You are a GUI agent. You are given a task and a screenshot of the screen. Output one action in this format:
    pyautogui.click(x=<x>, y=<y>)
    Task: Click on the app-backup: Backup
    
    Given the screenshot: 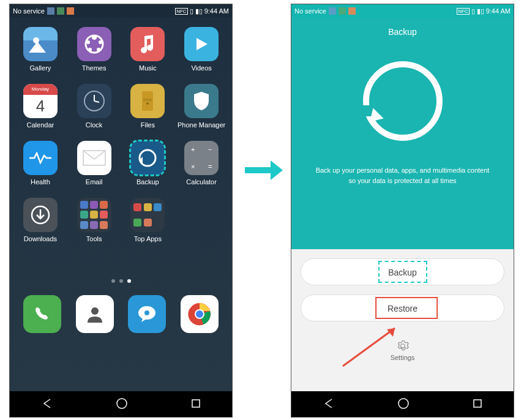 What is the action you would take?
    pyautogui.click(x=148, y=163)
    